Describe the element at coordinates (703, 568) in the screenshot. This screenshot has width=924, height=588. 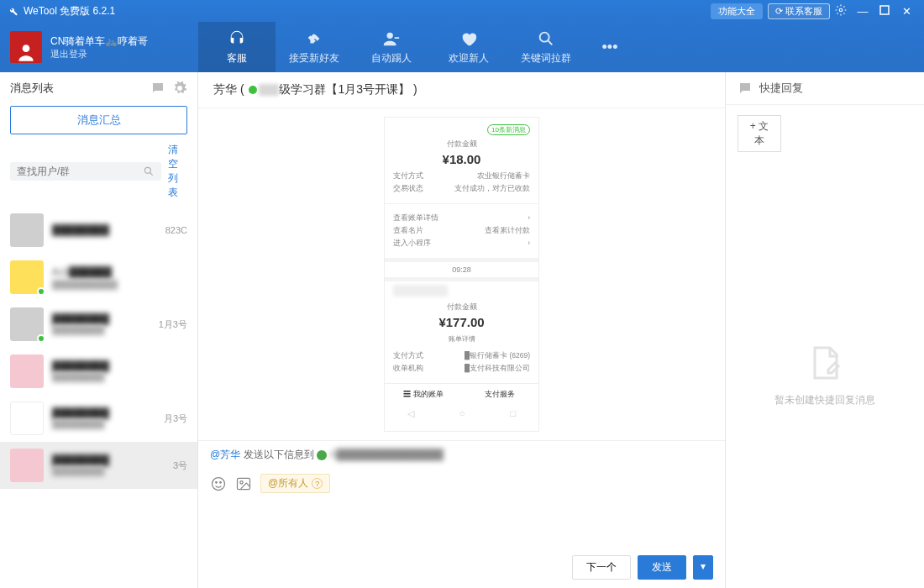
I see `send-dropdown: ▾` at that location.